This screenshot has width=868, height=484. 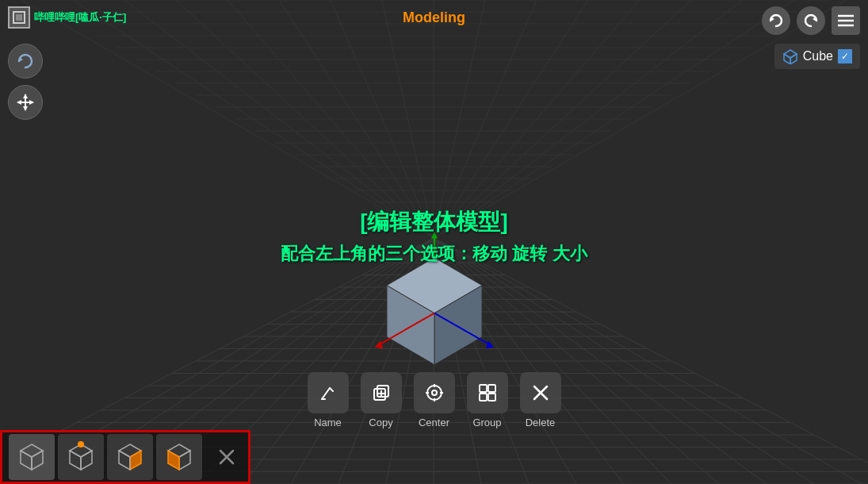 What do you see at coordinates (434, 400) in the screenshot?
I see `center-button: Center` at bounding box center [434, 400].